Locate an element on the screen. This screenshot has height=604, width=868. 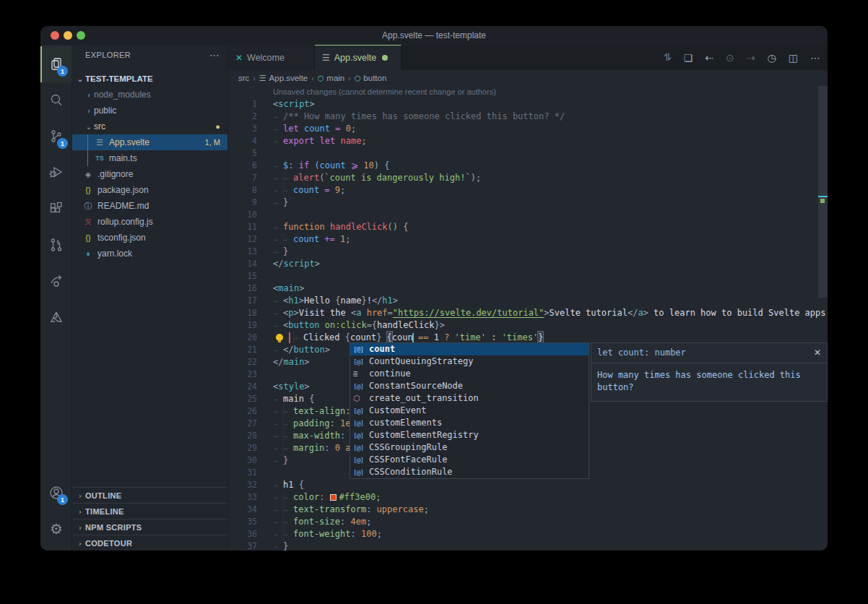
suggest-item-customelementregistry: [@]CustomElementRegistry is located at coordinates (469, 435).